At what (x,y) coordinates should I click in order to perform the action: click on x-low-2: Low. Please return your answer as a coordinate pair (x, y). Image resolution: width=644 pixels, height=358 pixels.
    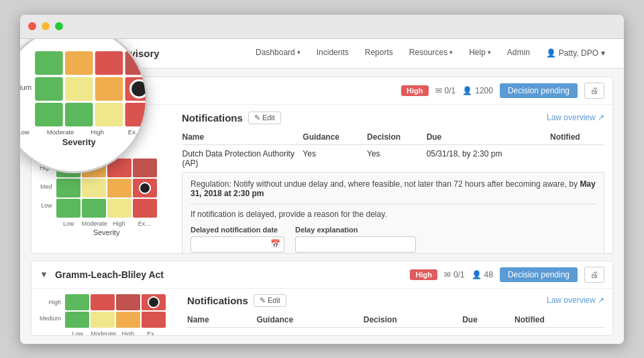
    Looking at the image, I should click on (78, 333).